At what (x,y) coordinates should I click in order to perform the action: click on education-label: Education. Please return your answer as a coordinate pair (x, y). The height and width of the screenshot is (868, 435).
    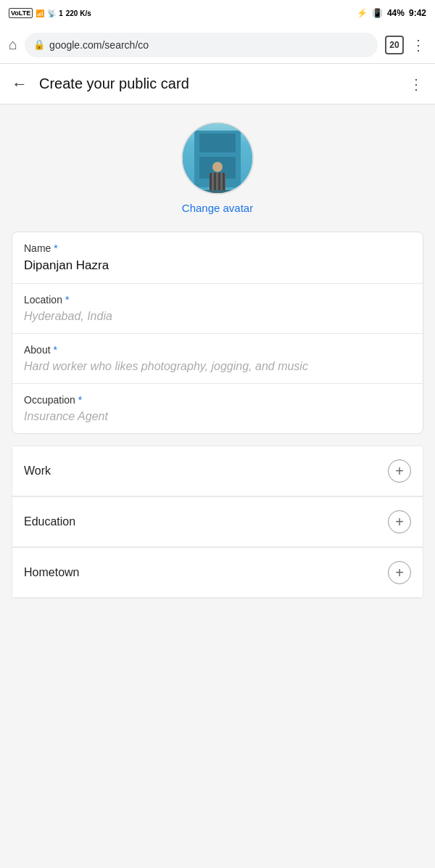
    Looking at the image, I should click on (49, 522).